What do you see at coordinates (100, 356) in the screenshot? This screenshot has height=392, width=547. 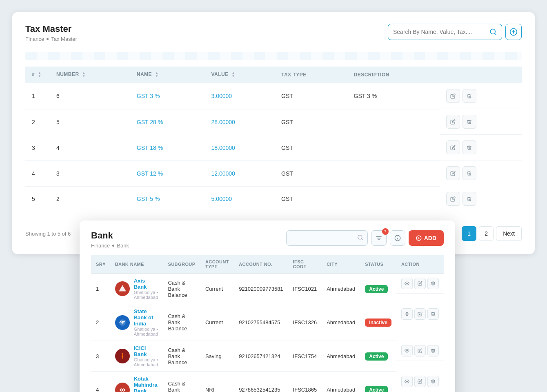 I see `bank-cell-index: 3` at bounding box center [100, 356].